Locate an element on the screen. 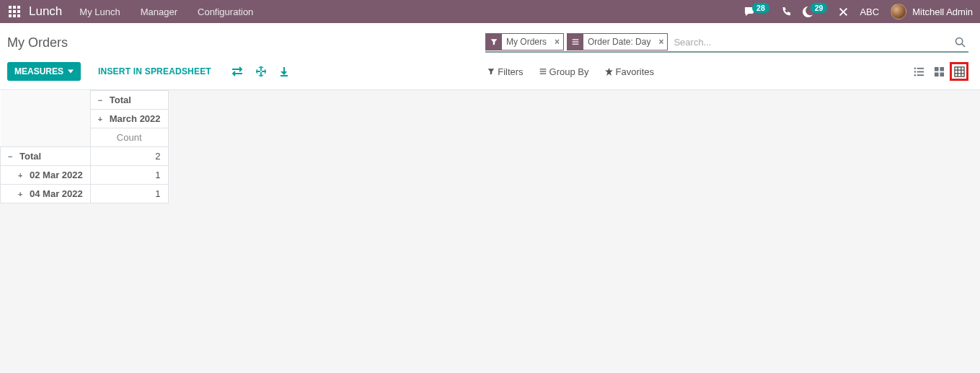 The width and height of the screenshot is (980, 373). app-title: Lunch is located at coordinates (45, 12).